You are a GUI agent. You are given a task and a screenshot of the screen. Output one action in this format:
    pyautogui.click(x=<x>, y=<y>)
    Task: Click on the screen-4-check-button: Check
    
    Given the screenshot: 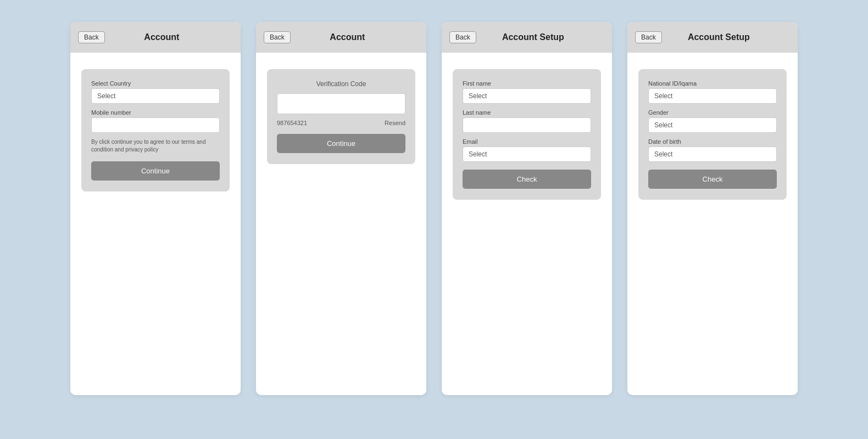 What is the action you would take?
    pyautogui.click(x=713, y=179)
    